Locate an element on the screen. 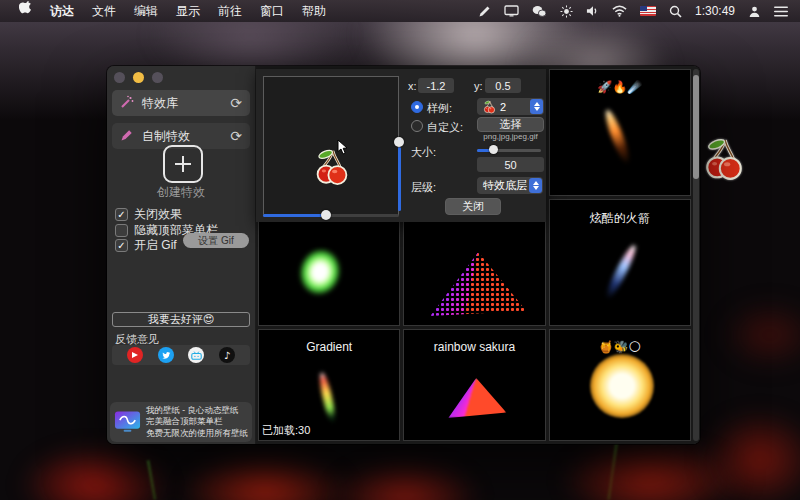  size-value-field: 50 is located at coordinates (510, 164).